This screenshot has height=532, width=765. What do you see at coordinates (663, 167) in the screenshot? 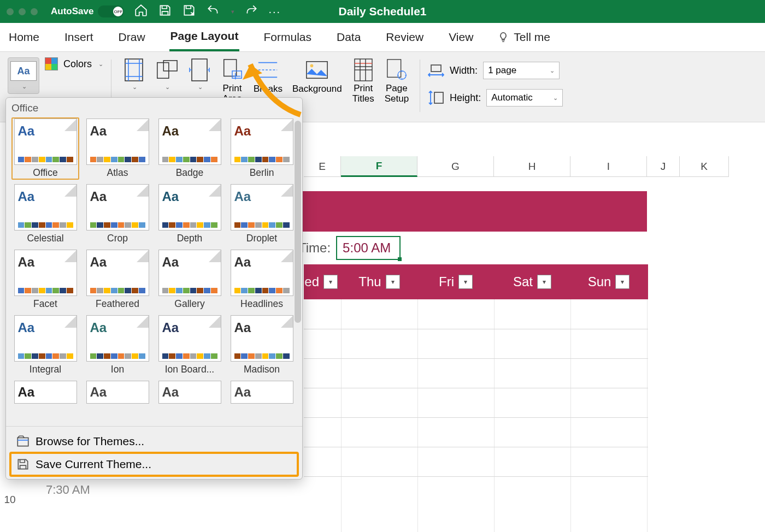
I see `col-J: J` at bounding box center [663, 167].